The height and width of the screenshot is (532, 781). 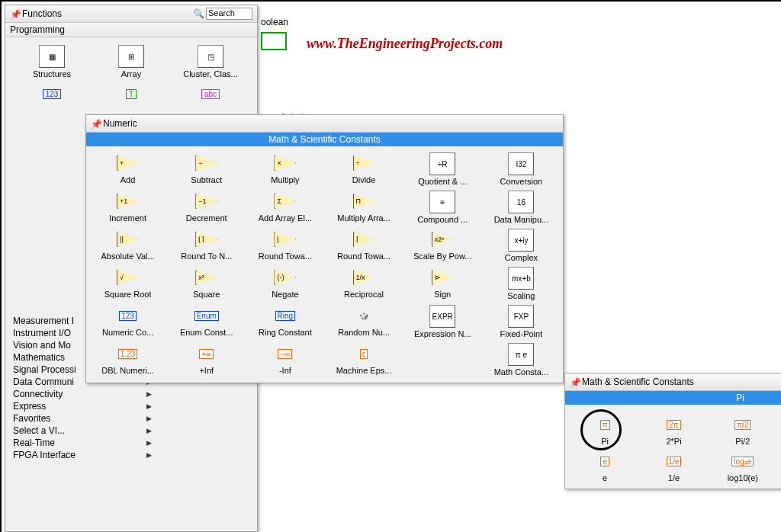 What do you see at coordinates (673, 431) in the screenshot?
I see `math-constants-palette: 📌 Math & Scientific Constants Pi πPi2π2*…` at bounding box center [673, 431].